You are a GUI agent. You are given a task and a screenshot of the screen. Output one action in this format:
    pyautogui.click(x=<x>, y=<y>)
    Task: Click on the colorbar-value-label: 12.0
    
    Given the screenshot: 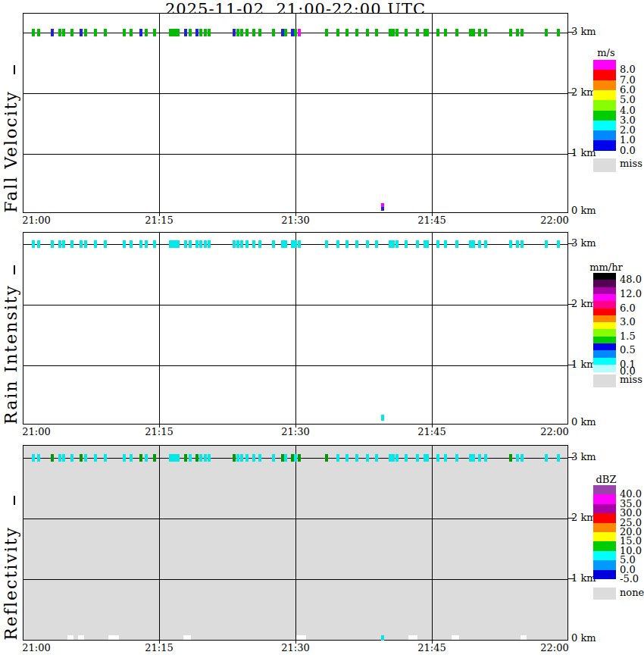 What is the action you would take?
    pyautogui.click(x=630, y=294)
    